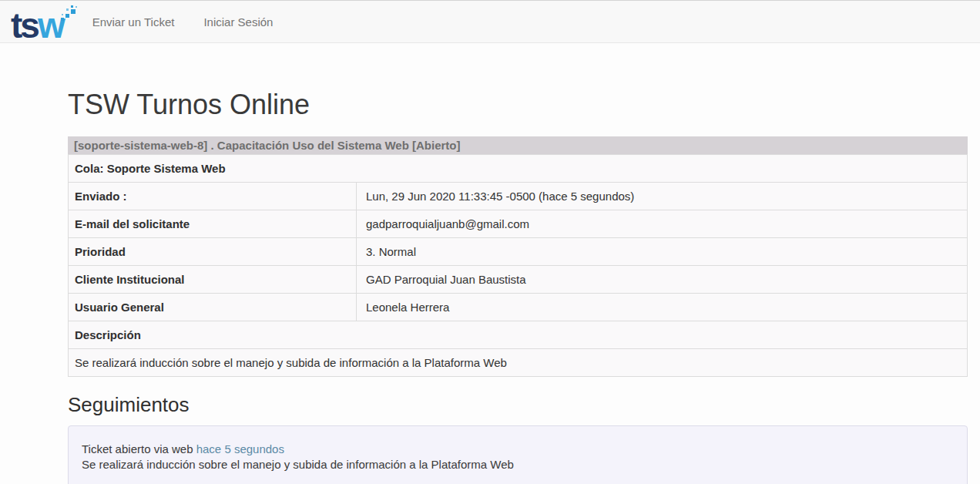 The image size is (980, 484). I want to click on table-row-description-value: Se realizará inducción sobre el manejo y…, so click(518, 362).